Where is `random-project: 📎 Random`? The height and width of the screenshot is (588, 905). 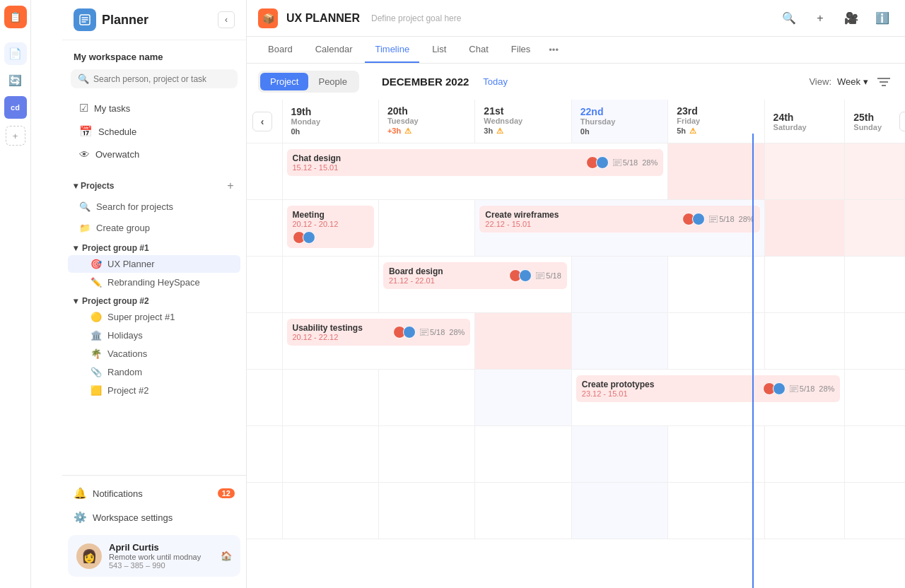
random-project: 📎 Random is located at coordinates (154, 372).